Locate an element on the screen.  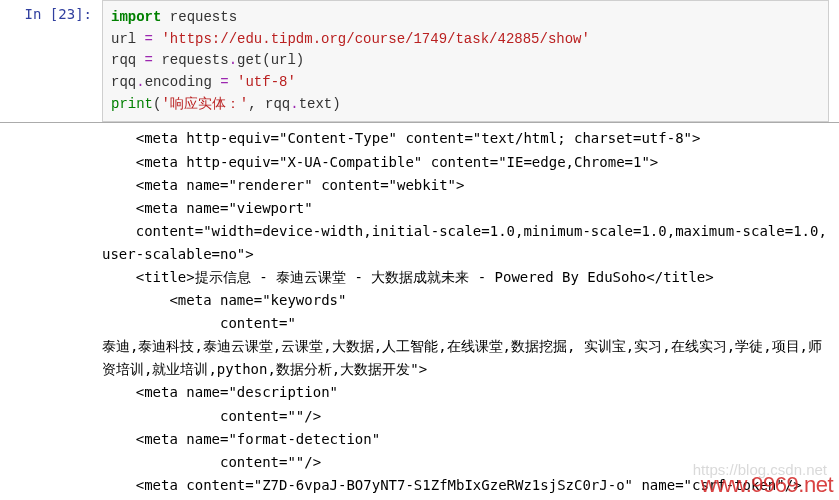
output-divider is located at coordinates (420, 122).